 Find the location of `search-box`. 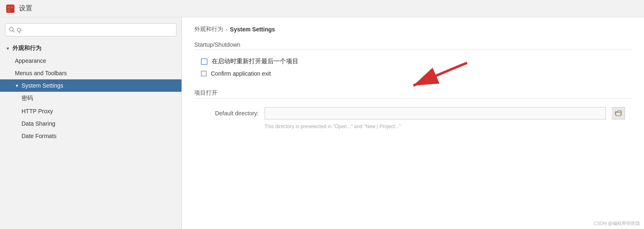

search-box is located at coordinates (91, 30).